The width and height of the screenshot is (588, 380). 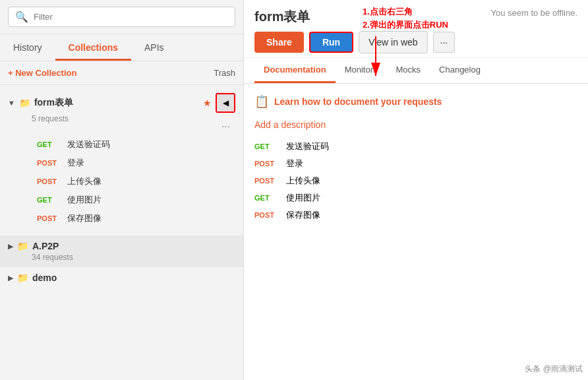 What do you see at coordinates (133, 257) in the screenshot?
I see `collection-sub-ap2p: 34 requests` at bounding box center [133, 257].